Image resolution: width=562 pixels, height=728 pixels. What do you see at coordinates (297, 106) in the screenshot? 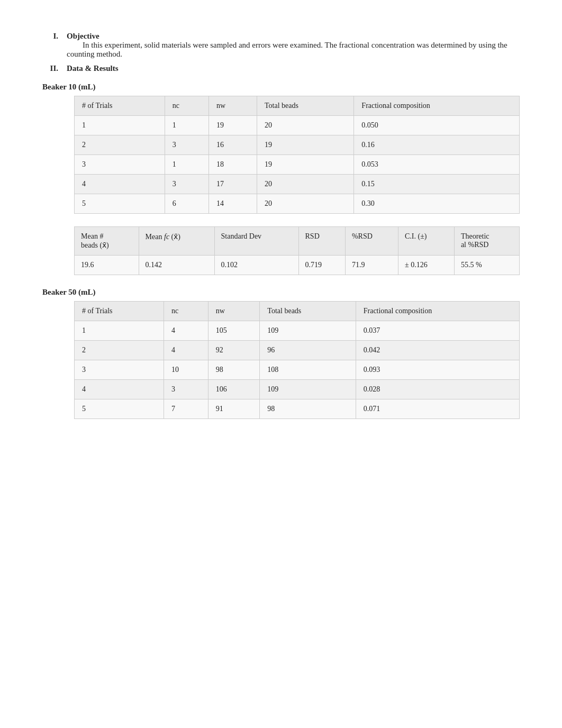
I see `beaker10-header-row: # of Trials nc nw Total beads Fractional…` at bounding box center [297, 106].